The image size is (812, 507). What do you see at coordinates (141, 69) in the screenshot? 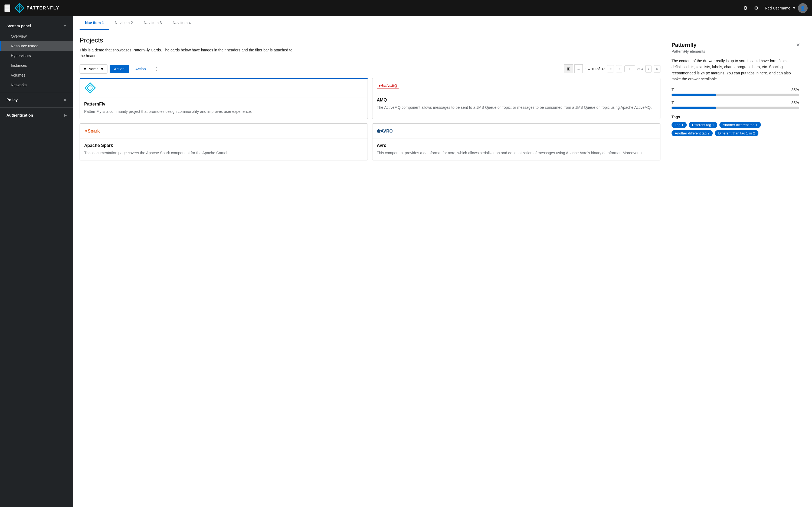
I see `action-link-button: Action` at bounding box center [141, 69].